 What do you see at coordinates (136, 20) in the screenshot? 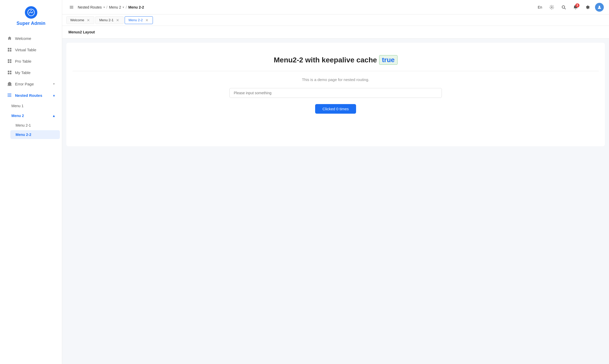
I see `tab-menu-2-2-label: Menu 2-2` at bounding box center [136, 20].